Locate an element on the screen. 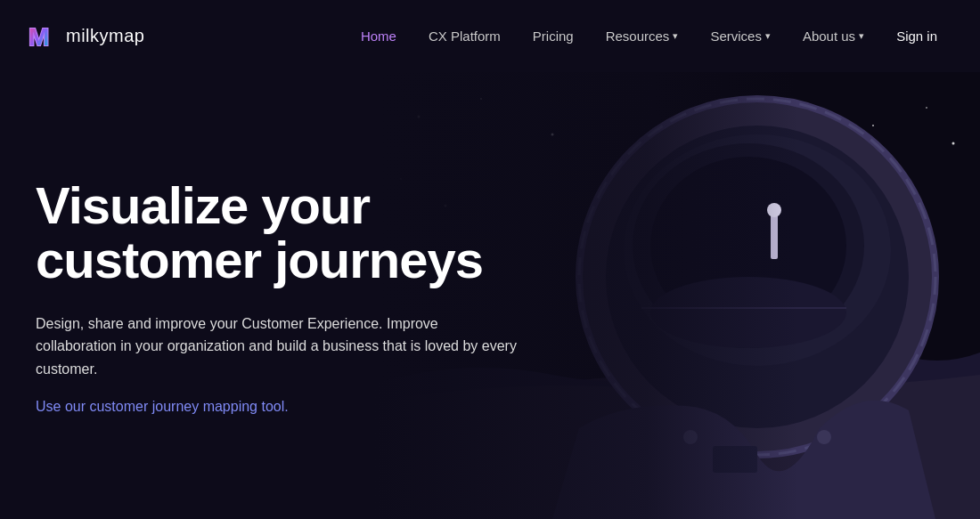 This screenshot has width=980, height=519. logo-icon: M M is located at coordinates (43, 36).